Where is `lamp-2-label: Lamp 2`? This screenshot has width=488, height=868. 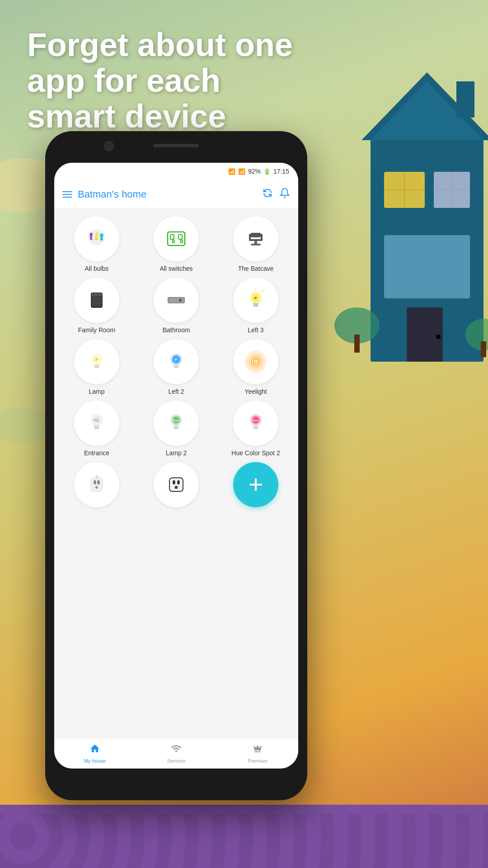 lamp-2-label: Lamp 2 is located at coordinates (176, 453).